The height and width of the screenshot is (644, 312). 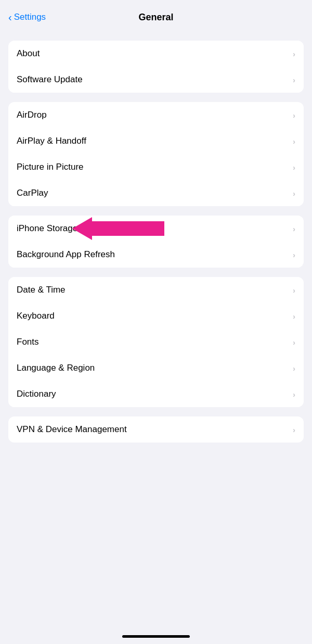 What do you see at coordinates (10, 17) in the screenshot?
I see `back-chevron-icon: ‹` at bounding box center [10, 17].